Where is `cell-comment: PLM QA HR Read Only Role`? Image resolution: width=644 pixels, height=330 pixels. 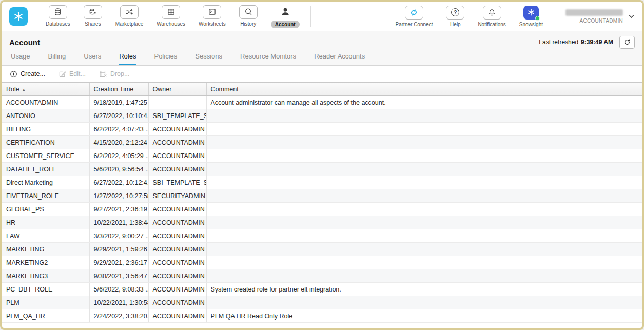 cell-comment: PLM QA HR Read Only Role is located at coordinates (424, 316).